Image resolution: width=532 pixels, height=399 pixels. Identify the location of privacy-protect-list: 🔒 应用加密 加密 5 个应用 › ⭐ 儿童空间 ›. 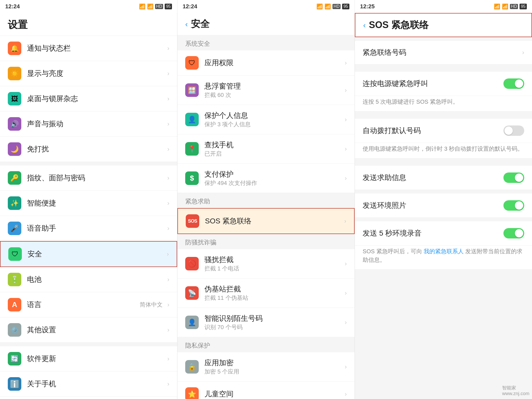
(266, 376).